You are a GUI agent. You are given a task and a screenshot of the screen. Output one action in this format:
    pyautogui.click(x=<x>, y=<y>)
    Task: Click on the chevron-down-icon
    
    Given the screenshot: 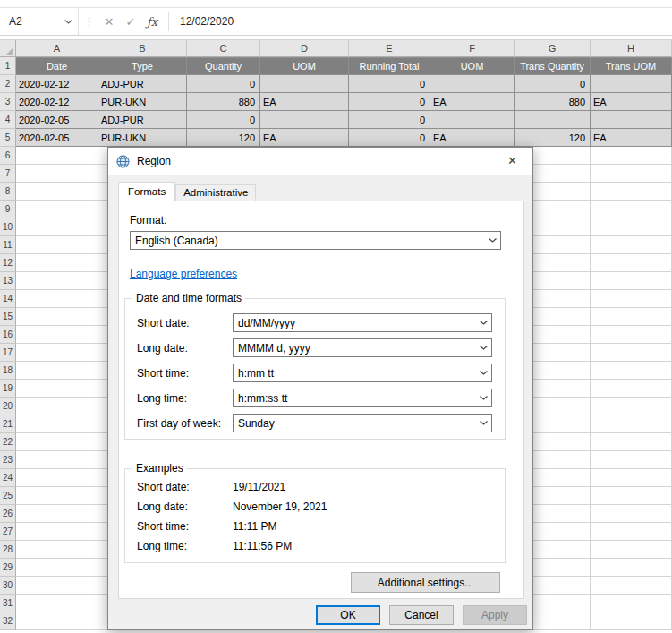 What is the action you would take?
    pyautogui.click(x=68, y=21)
    